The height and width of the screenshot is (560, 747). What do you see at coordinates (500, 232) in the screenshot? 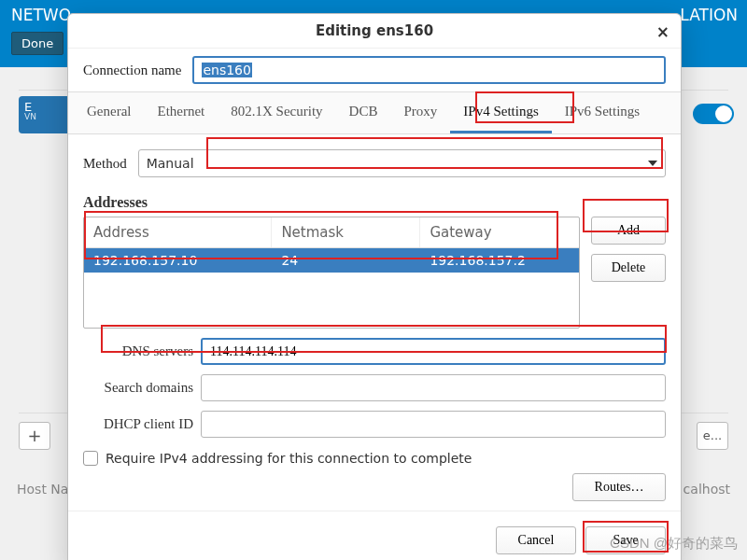
I see `th-gateway: Gateway` at bounding box center [500, 232].